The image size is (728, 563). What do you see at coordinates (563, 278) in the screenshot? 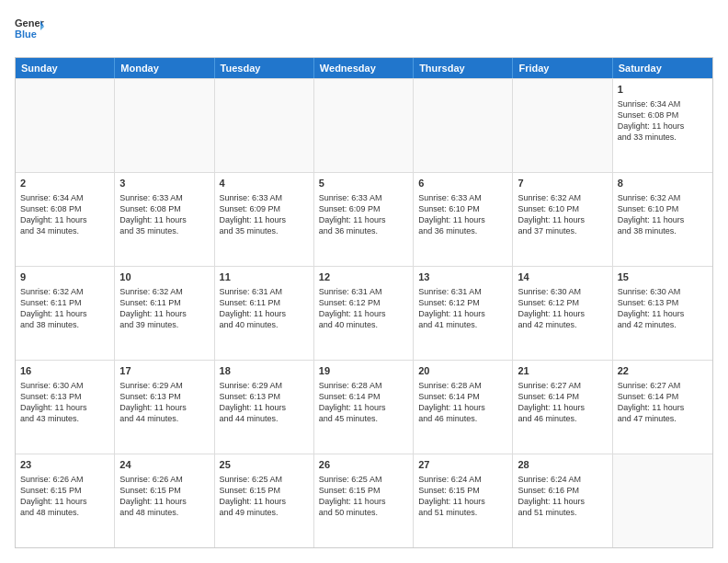
I see `day-number: 14` at bounding box center [563, 278].